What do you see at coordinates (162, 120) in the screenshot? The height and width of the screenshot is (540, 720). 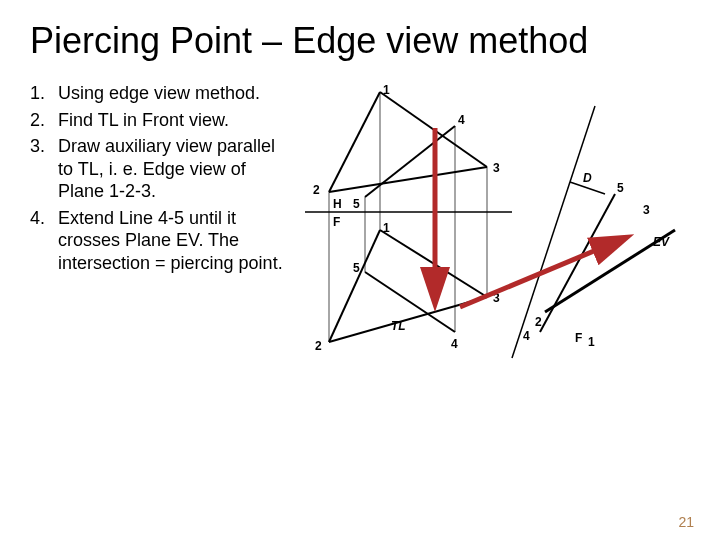 I see `list-item: Find TL in Front view.` at bounding box center [162, 120].